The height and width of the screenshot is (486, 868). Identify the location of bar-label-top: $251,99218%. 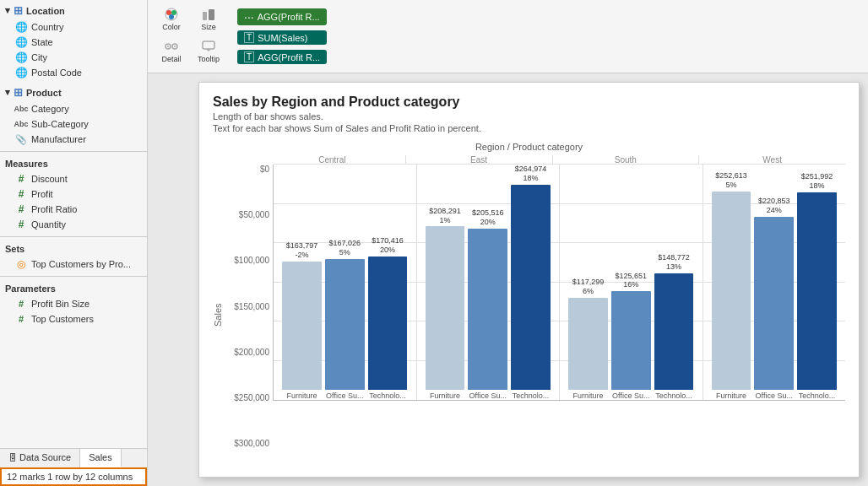
(817, 181).